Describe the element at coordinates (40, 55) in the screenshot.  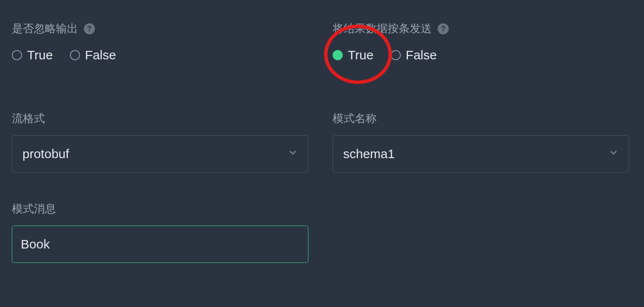
I see `ignore-output-true-label: True` at that location.